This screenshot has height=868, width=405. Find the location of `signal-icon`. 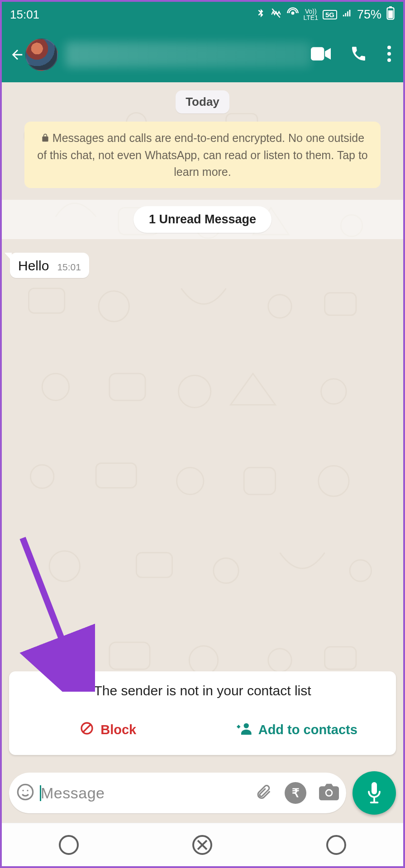

signal-icon is located at coordinates (347, 14).